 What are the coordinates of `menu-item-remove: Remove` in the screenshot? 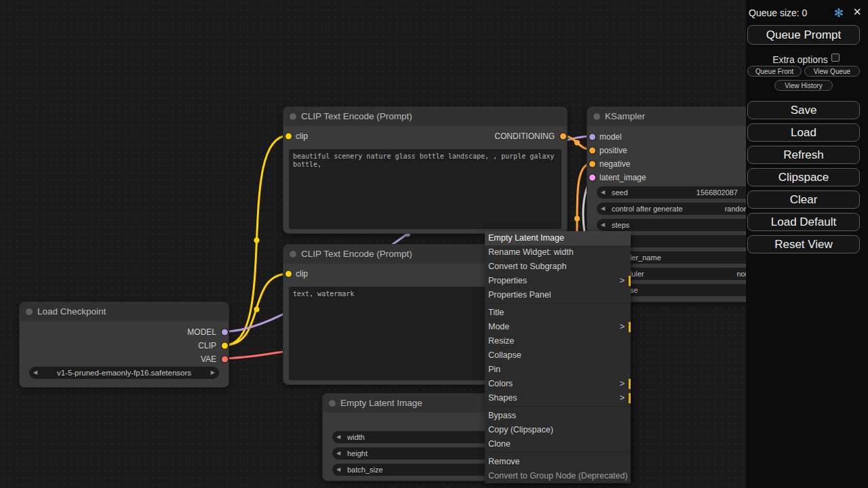 It's located at (557, 462).